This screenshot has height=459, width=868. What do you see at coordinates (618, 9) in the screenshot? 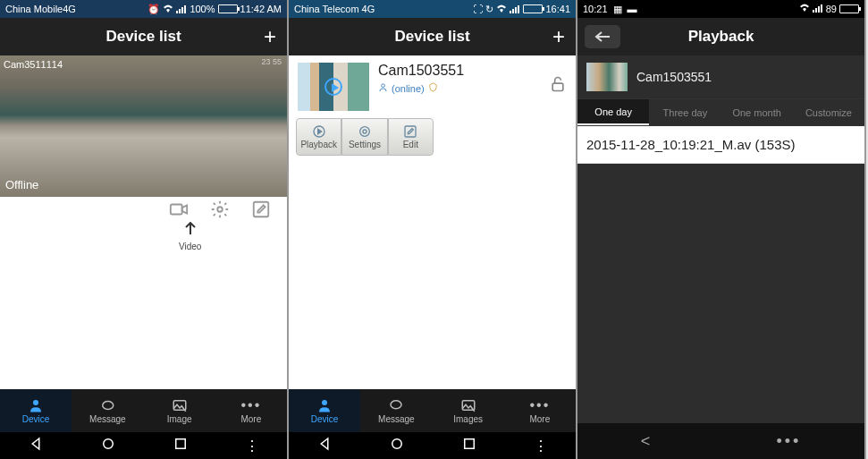
I see `grid-icon: ▦` at bounding box center [618, 9].